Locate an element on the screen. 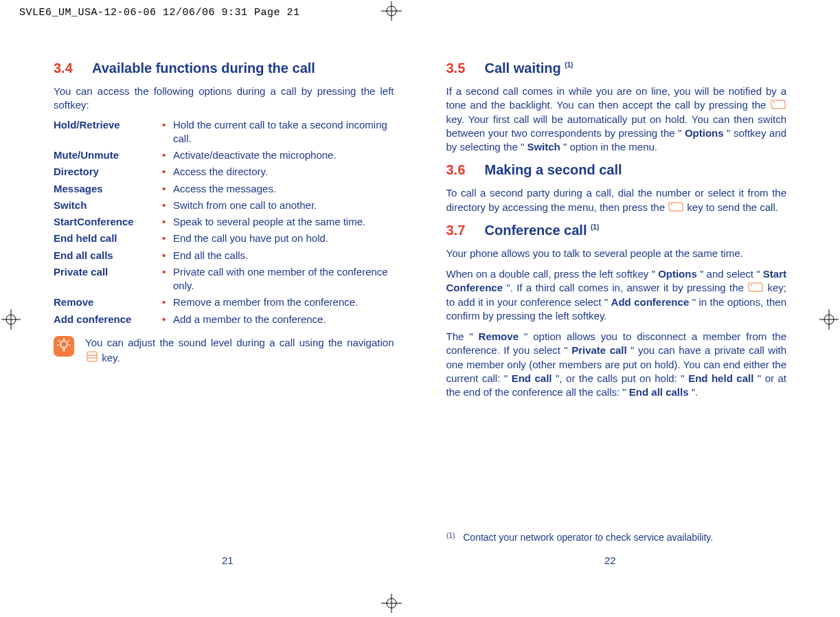 Image resolution: width=840 pixels, height=617 pixels. function-desc: Add a member to the conference. is located at coordinates (284, 319).